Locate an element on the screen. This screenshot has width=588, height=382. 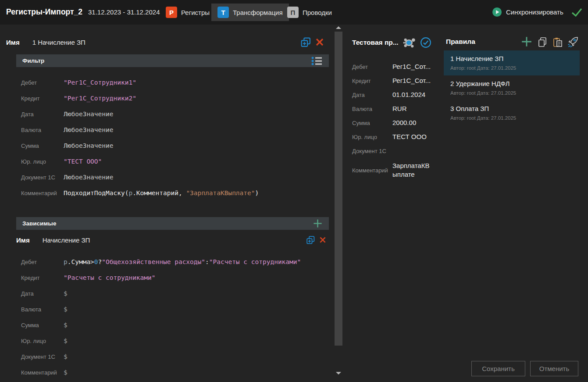
field-value: 01.01.2024 is located at coordinates (413, 95).